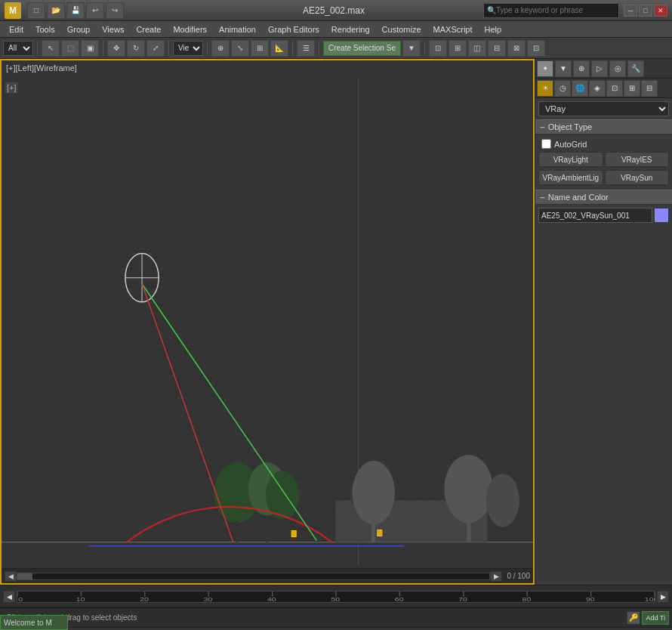 Image resolution: width=672 pixels, height=630 pixels. Describe the element at coordinates (453, 29) in the screenshot. I see `menu-maxscript: MAXScript` at that location.